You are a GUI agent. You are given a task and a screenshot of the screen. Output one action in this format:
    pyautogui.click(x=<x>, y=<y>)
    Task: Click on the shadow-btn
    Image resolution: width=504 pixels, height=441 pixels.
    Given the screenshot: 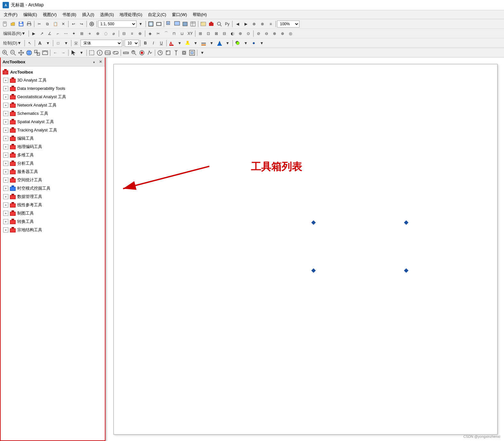 What is the action you would take?
    pyautogui.click(x=238, y=43)
    